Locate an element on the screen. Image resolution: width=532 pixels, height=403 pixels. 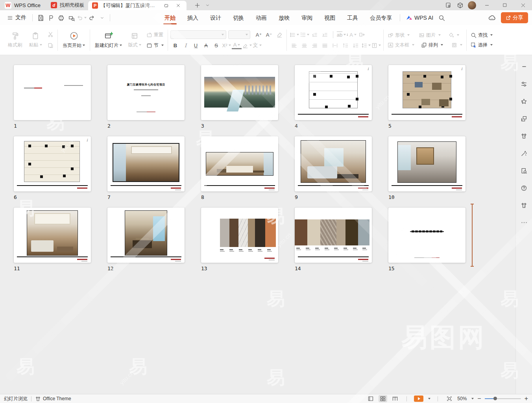
export-pdf-icon is located at coordinates (51, 18).